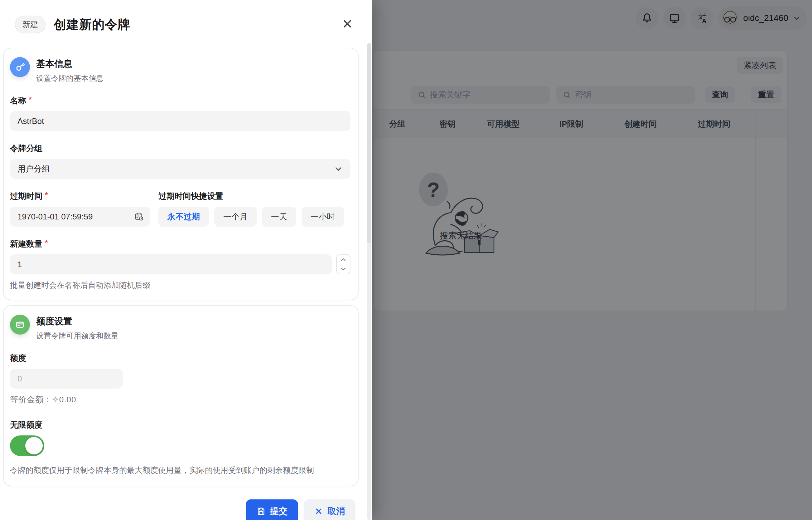 The image size is (812, 520). Describe the element at coordinates (180, 264) in the screenshot. I see `count-row` at that location.